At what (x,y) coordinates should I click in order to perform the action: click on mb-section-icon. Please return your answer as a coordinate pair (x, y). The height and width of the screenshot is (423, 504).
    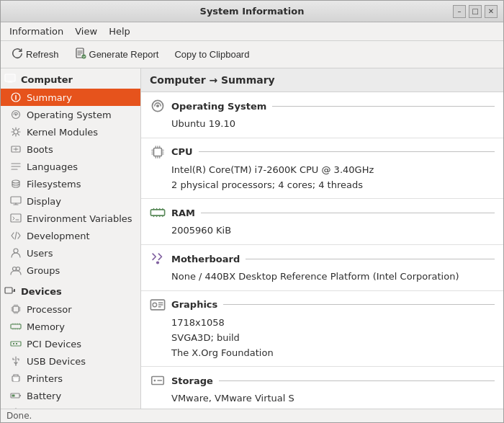
    Looking at the image, I should click on (158, 259).